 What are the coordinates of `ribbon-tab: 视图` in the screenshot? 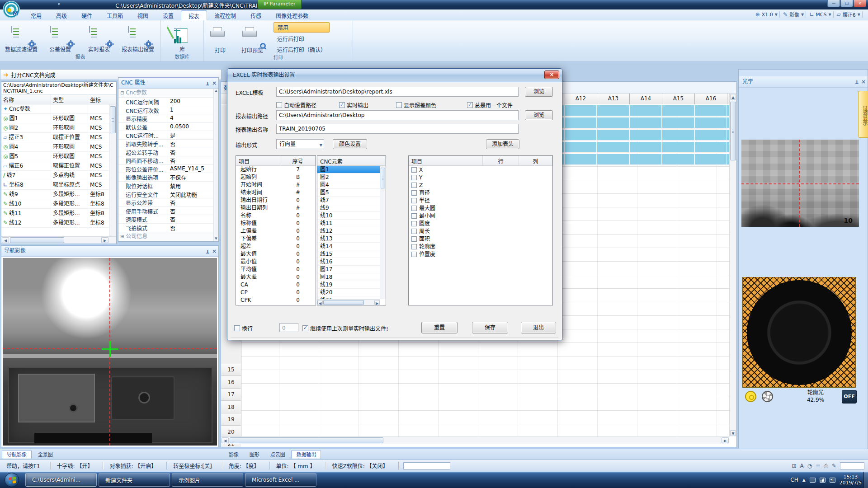 It's located at (143, 15).